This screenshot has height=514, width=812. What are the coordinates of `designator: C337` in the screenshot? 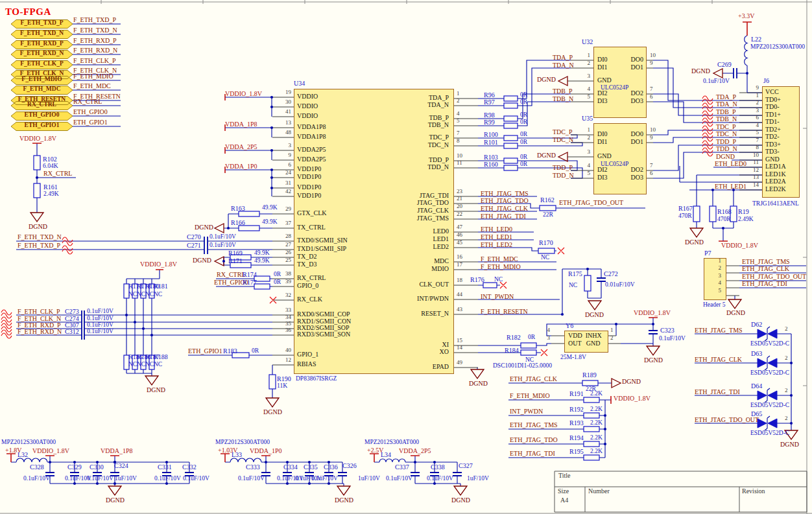 It's located at (402, 468).